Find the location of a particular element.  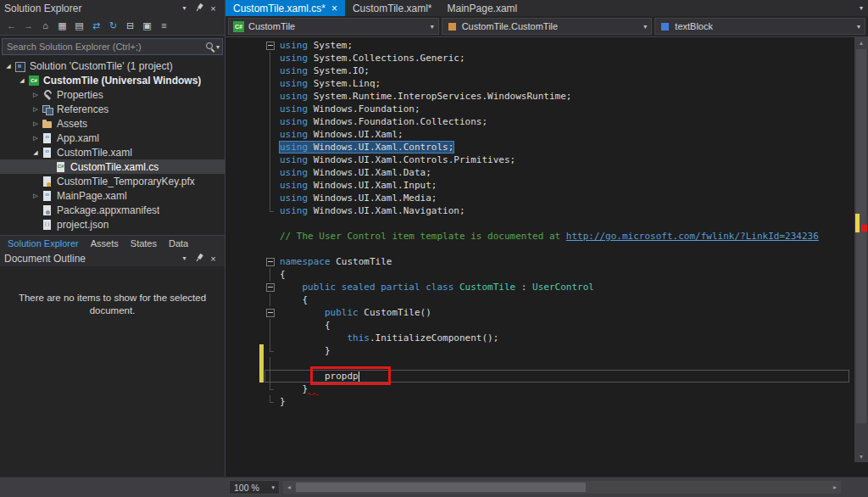

tree-item: ◢Solution 'CustomTile' (1 project) is located at coordinates (112, 66).